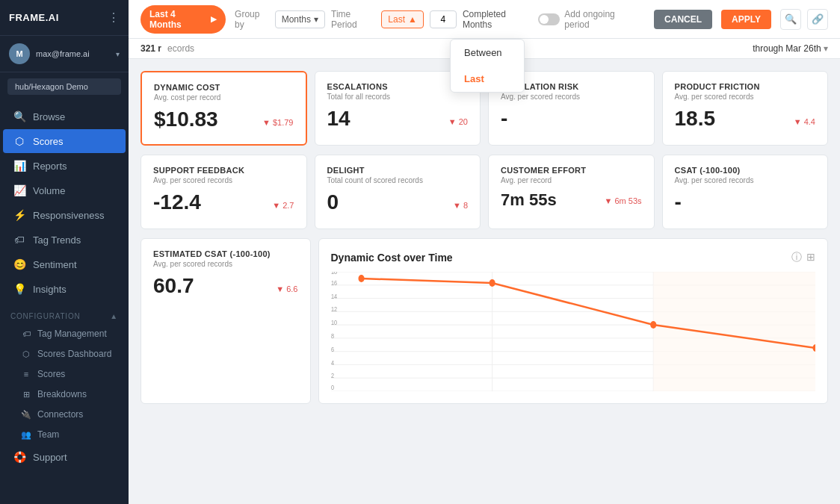  What do you see at coordinates (353, 19) in the screenshot?
I see `time-period-label: Time Period` at bounding box center [353, 19].